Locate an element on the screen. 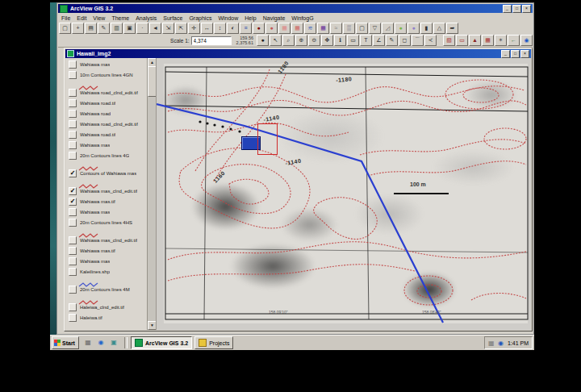 The height and width of the screenshot is (392, 581). scroll-thumb is located at coordinates (152, 81).